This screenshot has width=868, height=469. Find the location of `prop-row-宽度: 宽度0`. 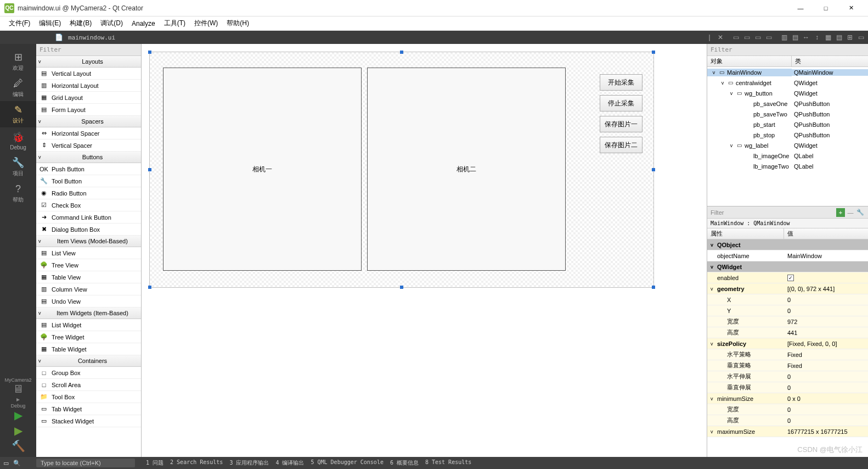

prop-row-宽度: 宽度0 is located at coordinates (788, 410).